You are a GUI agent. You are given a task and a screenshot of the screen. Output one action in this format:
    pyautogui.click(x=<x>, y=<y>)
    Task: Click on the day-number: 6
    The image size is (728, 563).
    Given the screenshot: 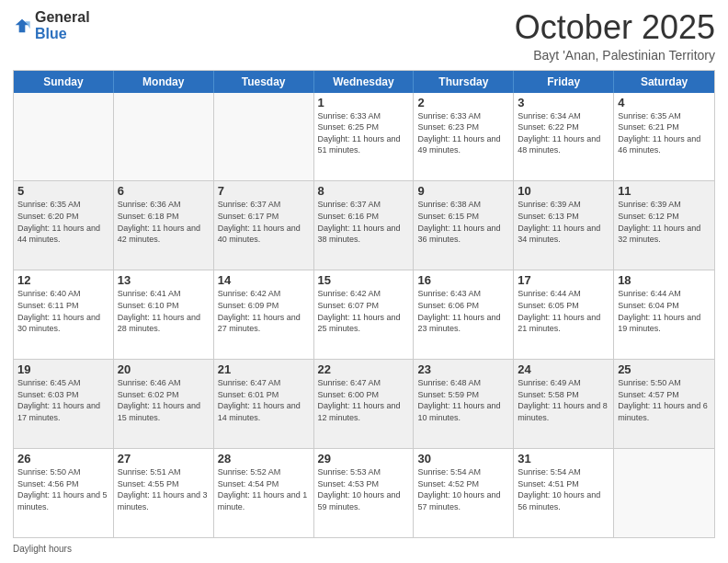 What is the action you would take?
    pyautogui.click(x=164, y=191)
    